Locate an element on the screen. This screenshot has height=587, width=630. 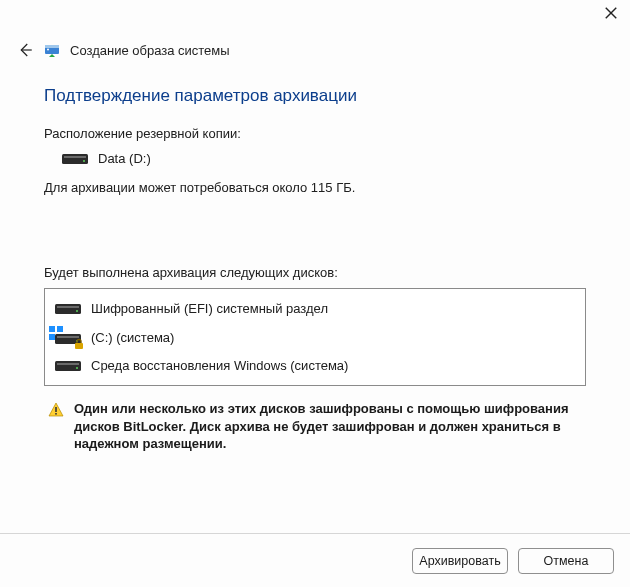
size-note: Для архивации может потребоваться около … is located at coordinates (315, 188).